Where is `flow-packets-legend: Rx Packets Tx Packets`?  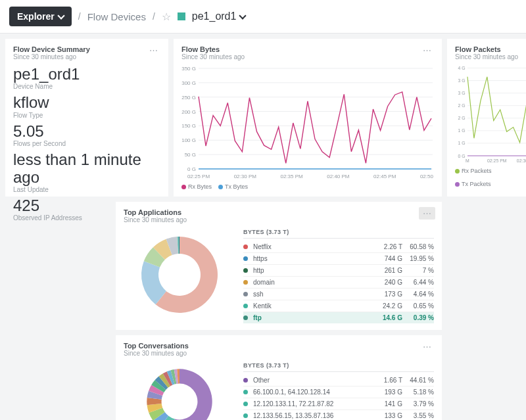 flow-packets-legend: Rx Packets Tx Packets is located at coordinates (490, 177).